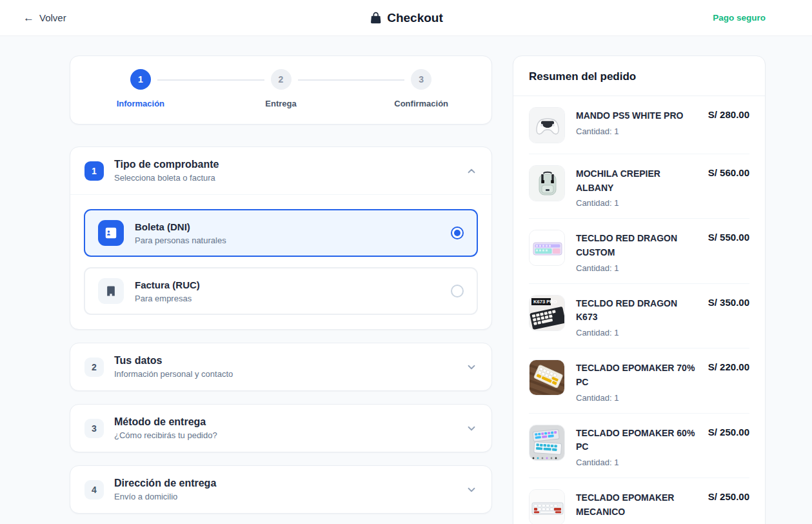 The image size is (812, 524). What do you see at coordinates (141, 103) in the screenshot?
I see `step-label: Información` at bounding box center [141, 103].